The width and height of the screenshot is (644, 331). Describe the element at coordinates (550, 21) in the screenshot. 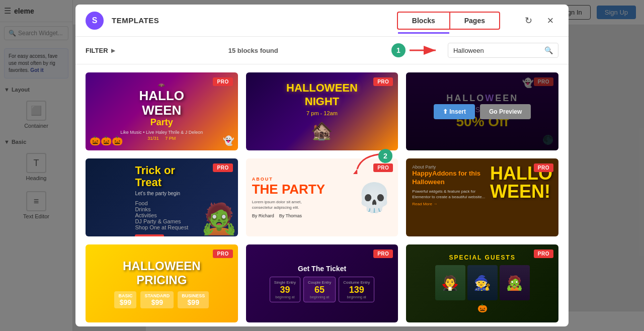

I see `close-button: ×` at that location.